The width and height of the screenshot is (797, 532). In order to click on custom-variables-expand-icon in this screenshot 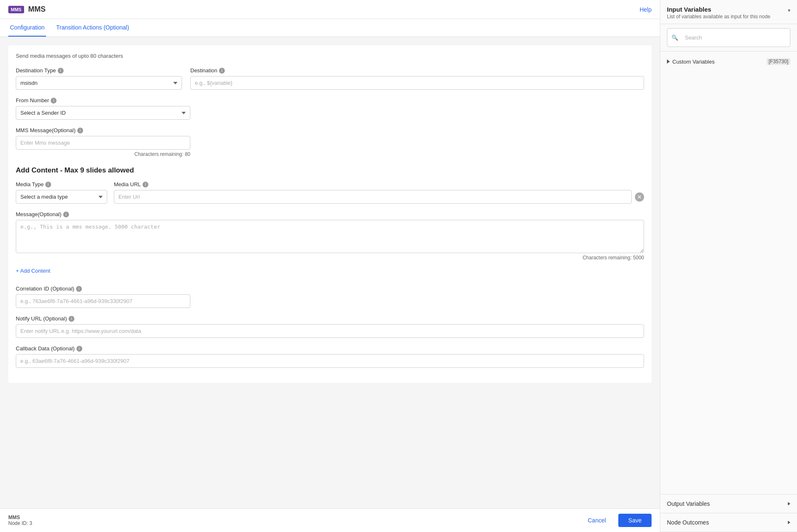, I will do `click(668, 62)`.